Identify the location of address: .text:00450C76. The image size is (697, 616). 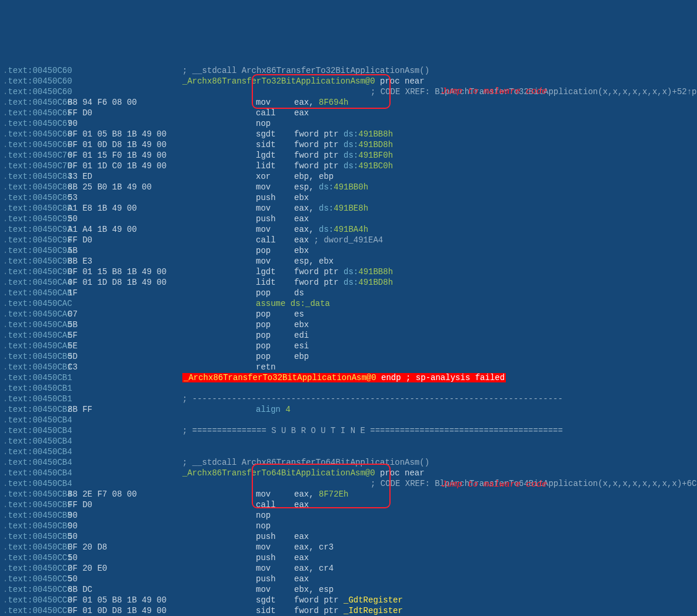
(35, 155).